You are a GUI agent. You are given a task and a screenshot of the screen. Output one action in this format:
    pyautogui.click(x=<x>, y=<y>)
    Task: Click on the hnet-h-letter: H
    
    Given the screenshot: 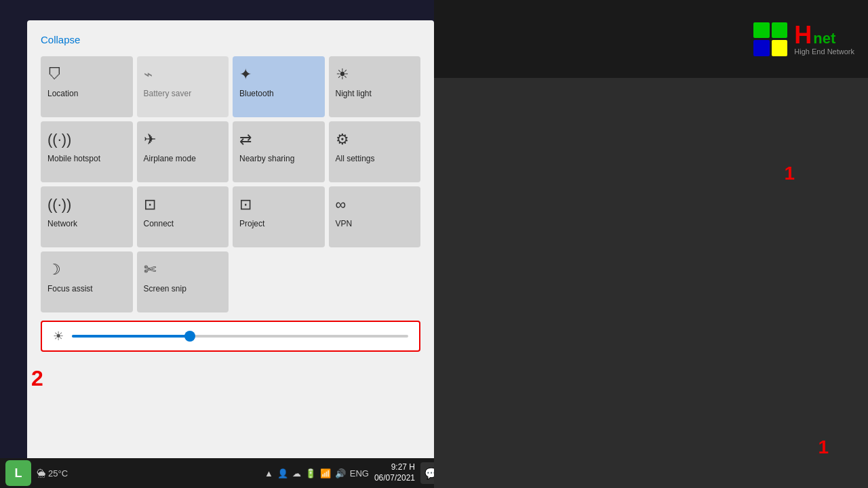 What is the action you would take?
    pyautogui.click(x=803, y=35)
    